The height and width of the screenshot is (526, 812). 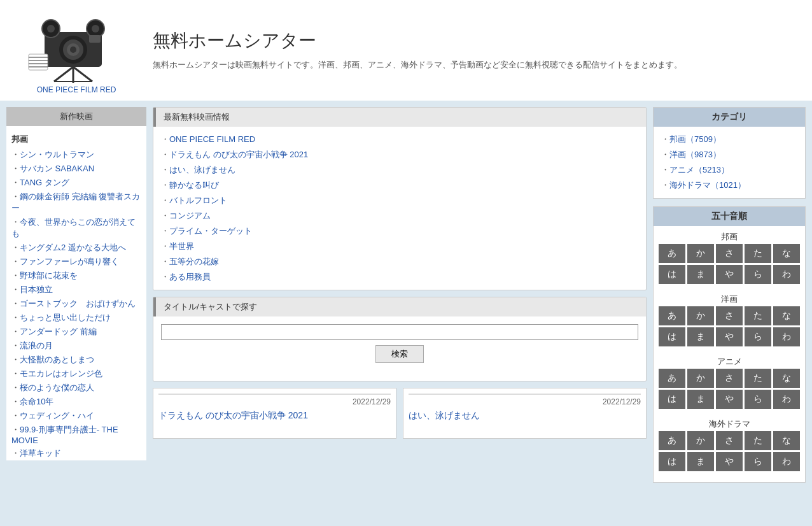 What do you see at coordinates (524, 416) in the screenshot?
I see `movie-card-title: はい、泳げません` at bounding box center [524, 416].